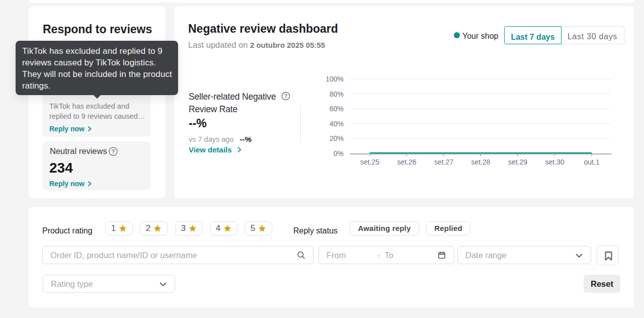 The height and width of the screenshot is (318, 644). I want to click on svg-text: 60%, so click(337, 109).